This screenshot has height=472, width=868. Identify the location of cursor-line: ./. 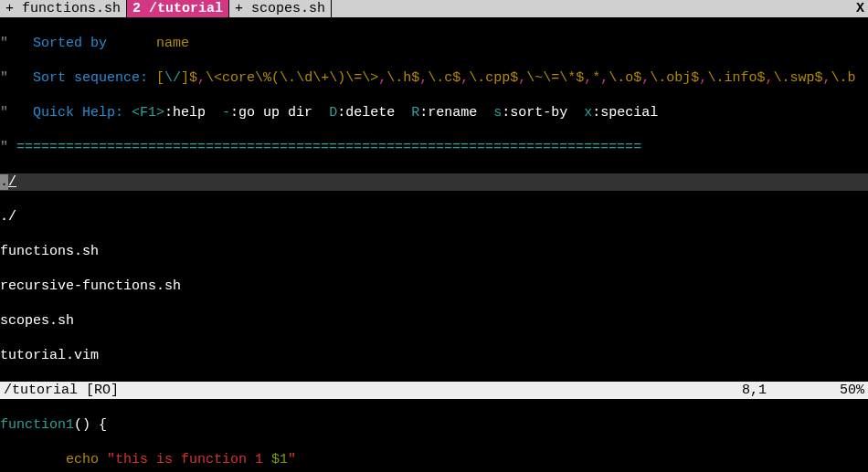
(434, 183).